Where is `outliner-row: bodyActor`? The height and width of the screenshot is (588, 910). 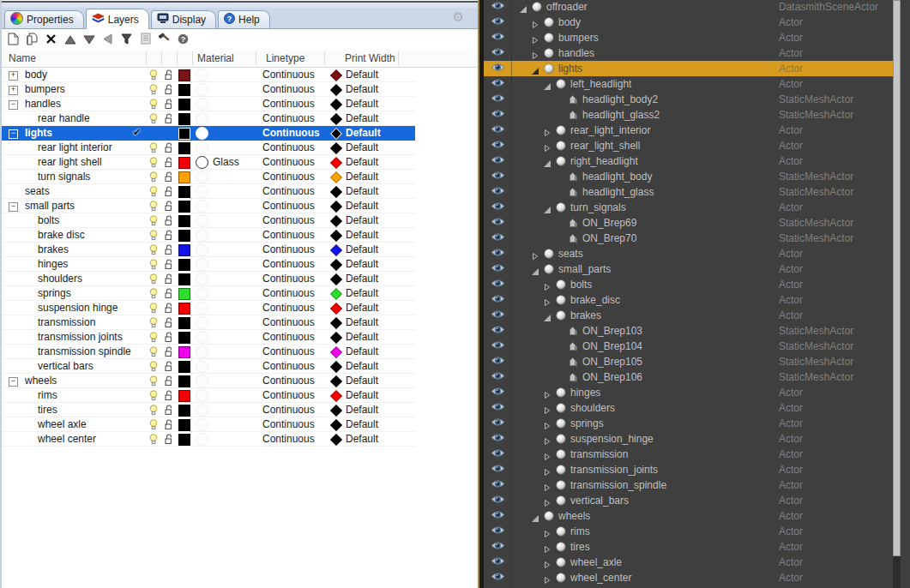
outliner-row: bodyActor is located at coordinates (688, 22).